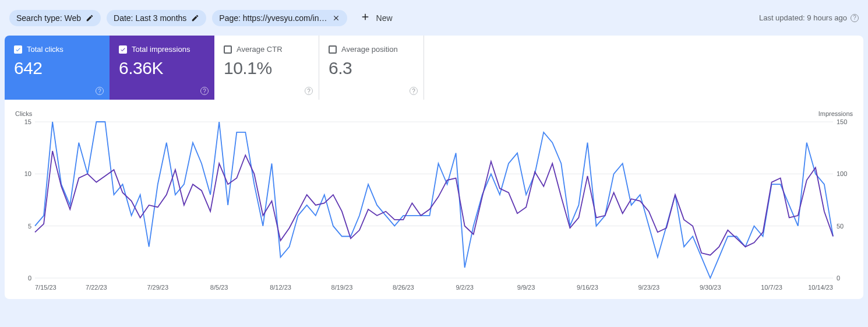 This screenshot has height=327, width=868. What do you see at coordinates (711, 287) in the screenshot?
I see `svg-text: 9/30/23` at bounding box center [711, 287].